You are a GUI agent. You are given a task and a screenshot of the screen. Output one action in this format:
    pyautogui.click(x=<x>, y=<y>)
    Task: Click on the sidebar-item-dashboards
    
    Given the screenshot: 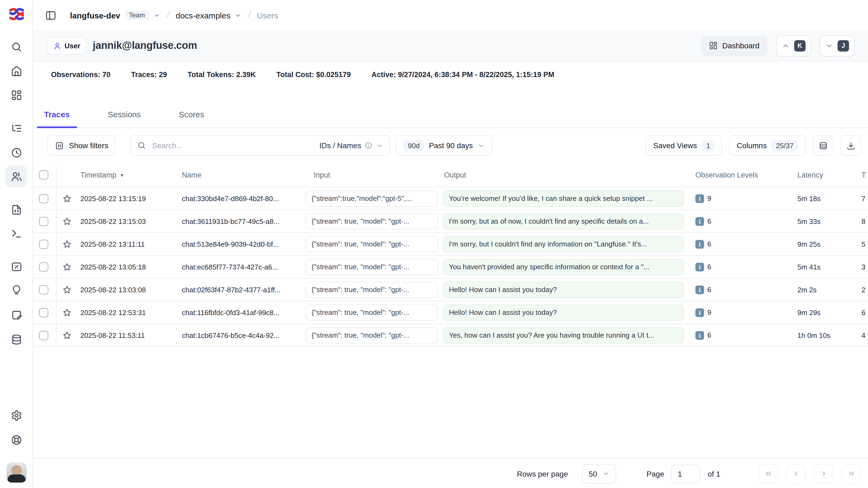 What is the action you would take?
    pyautogui.click(x=16, y=95)
    